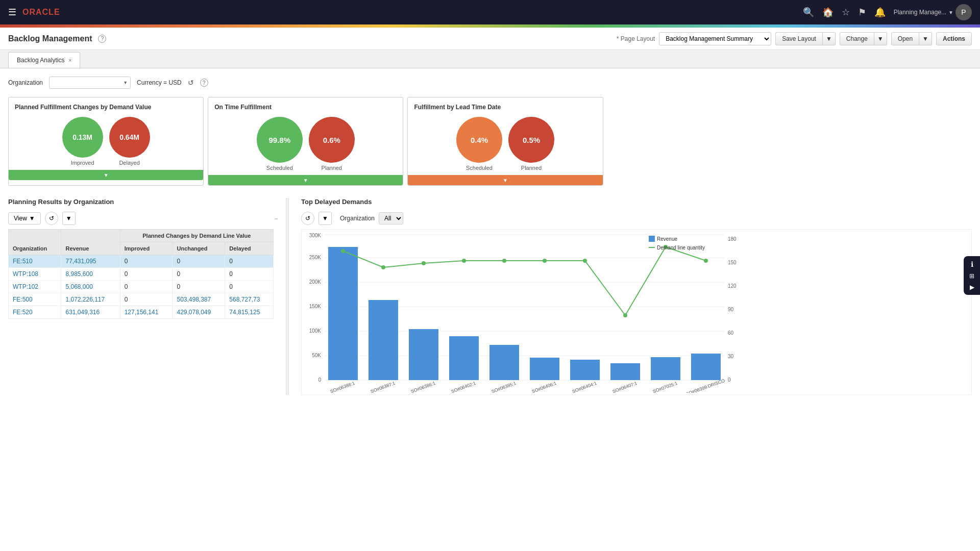 The image size is (980, 551). I want to click on open-button: Open, so click(905, 39).